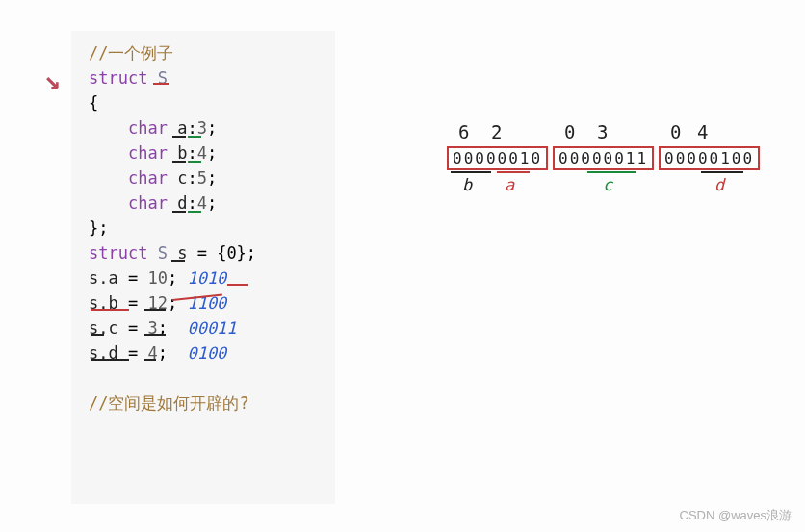  What do you see at coordinates (52, 79) in the screenshot?
I see `annotation-arrow: ↘` at bounding box center [52, 79].